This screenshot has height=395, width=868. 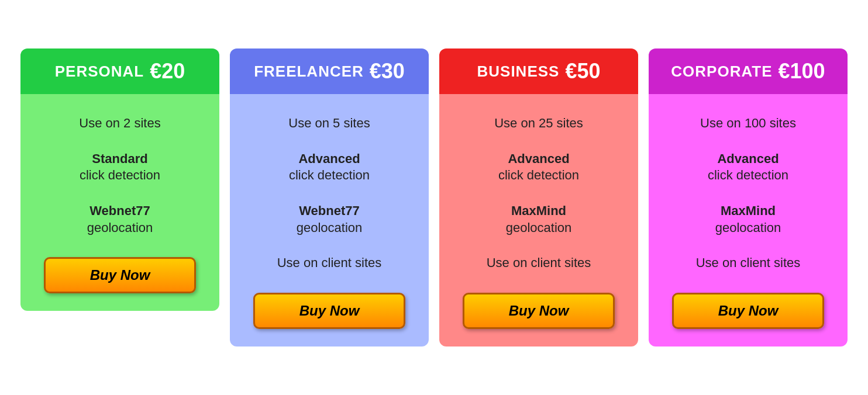 I want to click on plan-body-corporate: Use on 100 sitesAdvancedclick detectionM…, so click(x=748, y=220).